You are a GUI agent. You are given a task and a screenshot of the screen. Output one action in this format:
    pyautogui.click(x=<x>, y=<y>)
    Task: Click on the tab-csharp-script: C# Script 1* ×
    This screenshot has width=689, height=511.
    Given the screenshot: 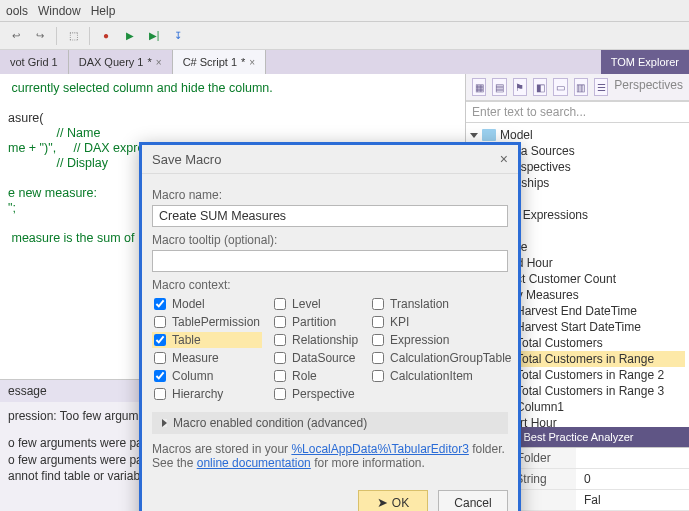 What is the action you would take?
    pyautogui.click(x=220, y=62)
    